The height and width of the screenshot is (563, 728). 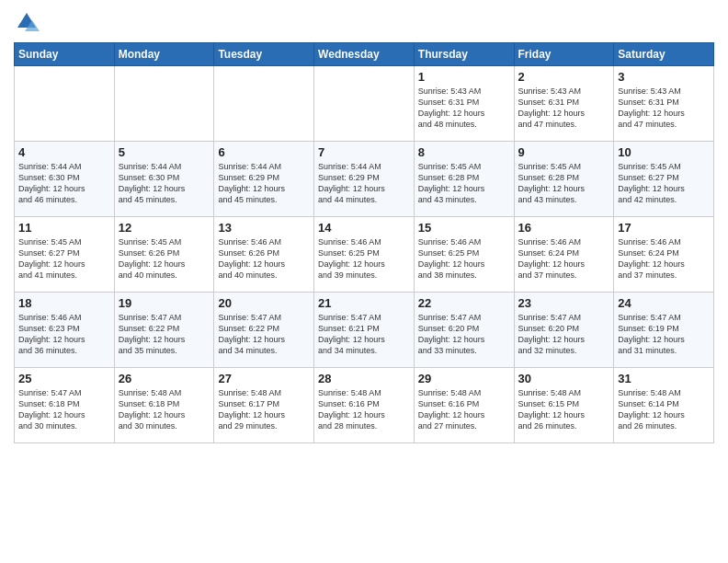 I want to click on calendar-day: 24Sunrise: 5:47 AM Sunset: 6:19 PM Dayli…, so click(x=664, y=330).